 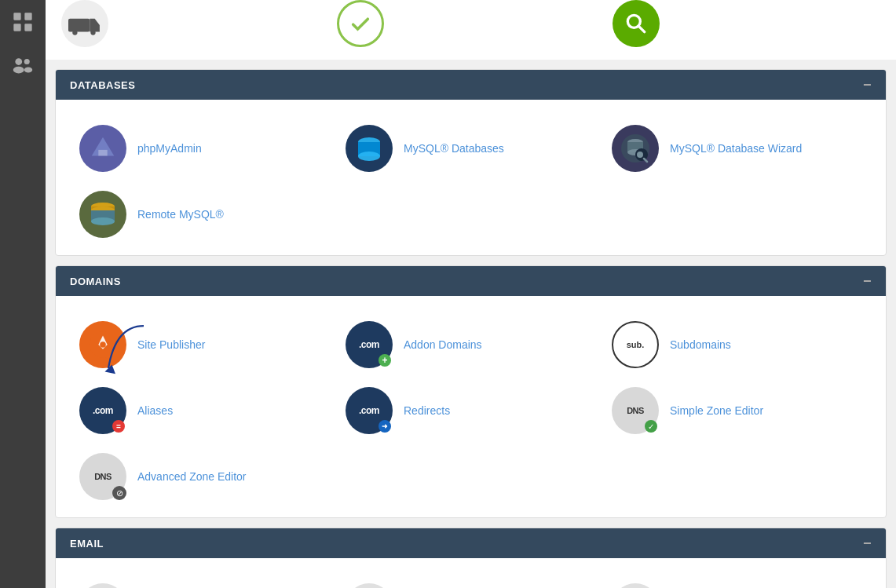 I want to click on aliases-item: .com = Aliases, so click(x=204, y=411).